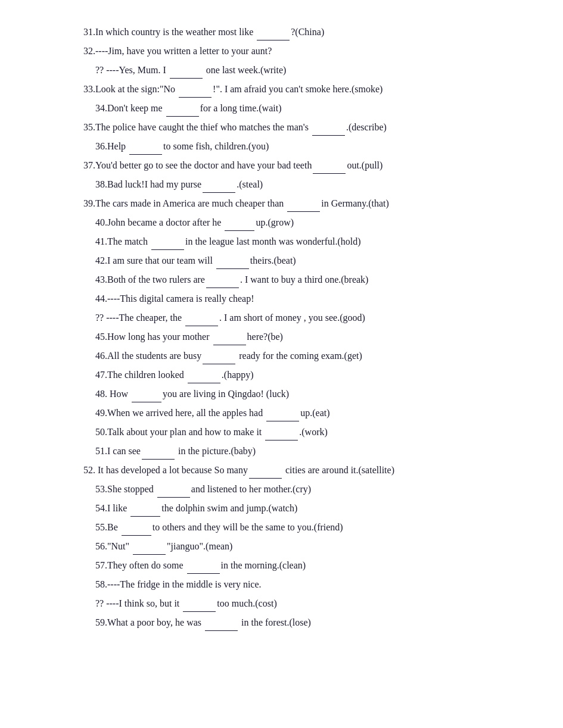  I want to click on text-after-49: up.(eat), so click(315, 413).